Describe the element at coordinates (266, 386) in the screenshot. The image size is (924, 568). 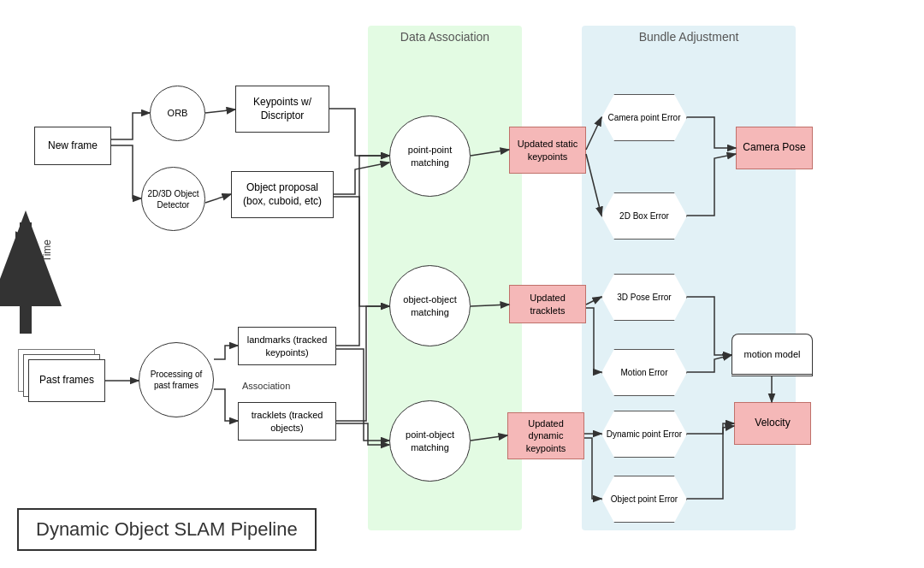
I see `association-label: Association` at that location.